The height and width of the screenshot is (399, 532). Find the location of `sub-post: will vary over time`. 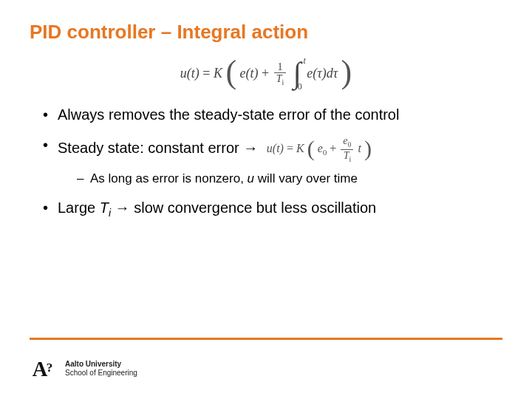

sub-post: will vary over time is located at coordinates (306, 179).